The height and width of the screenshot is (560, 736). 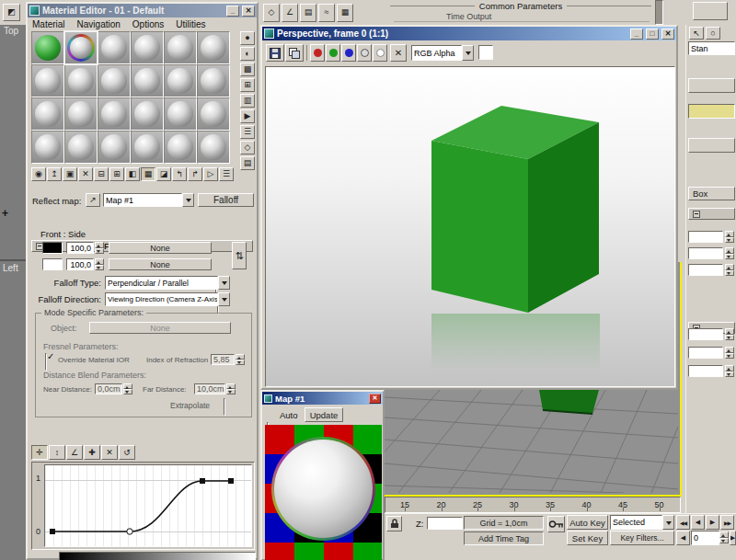 I want to click on menu-options: Options, so click(x=148, y=24).